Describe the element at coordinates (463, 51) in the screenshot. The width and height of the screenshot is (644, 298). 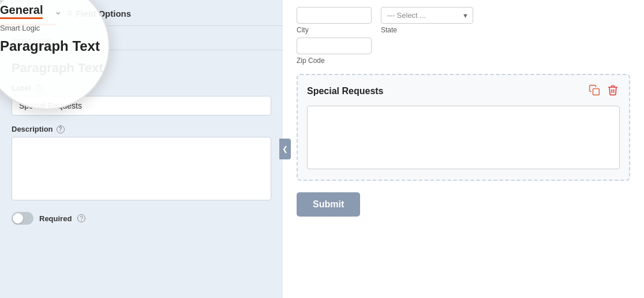
I see `zip-row: Zip Code` at that location.